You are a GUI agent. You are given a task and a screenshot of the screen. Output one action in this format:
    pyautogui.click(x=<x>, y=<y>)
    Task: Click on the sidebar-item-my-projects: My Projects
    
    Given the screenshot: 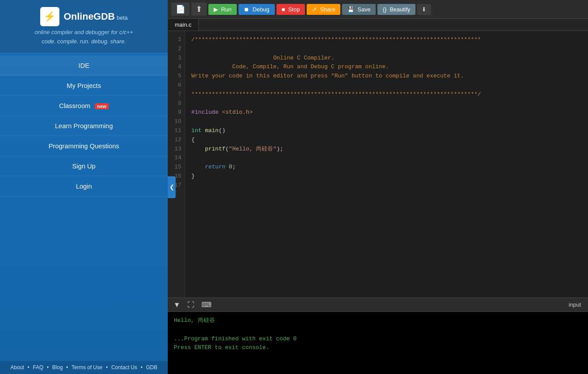 What is the action you would take?
    pyautogui.click(x=84, y=86)
    